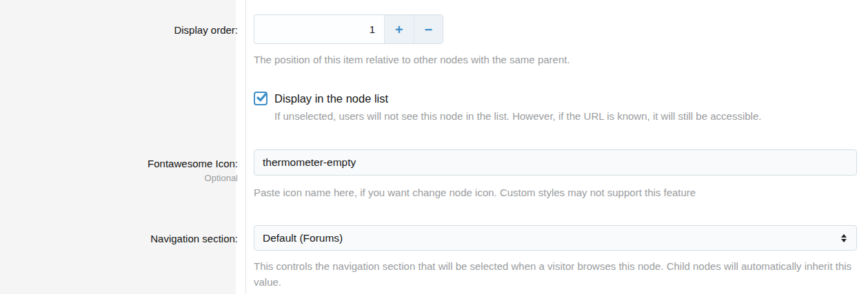  Describe the element at coordinates (349, 29) in the screenshot. I see `display-order-input-group: + −` at that location.